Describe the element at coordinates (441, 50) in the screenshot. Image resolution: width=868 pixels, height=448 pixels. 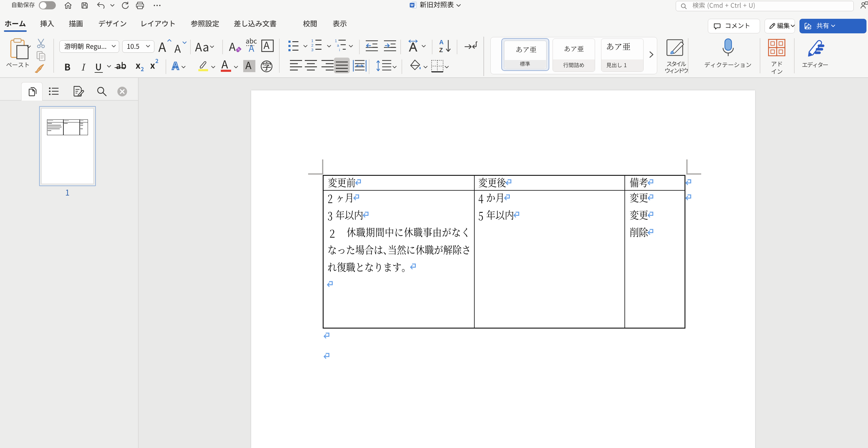
I see `svg-text: Z` at that location.